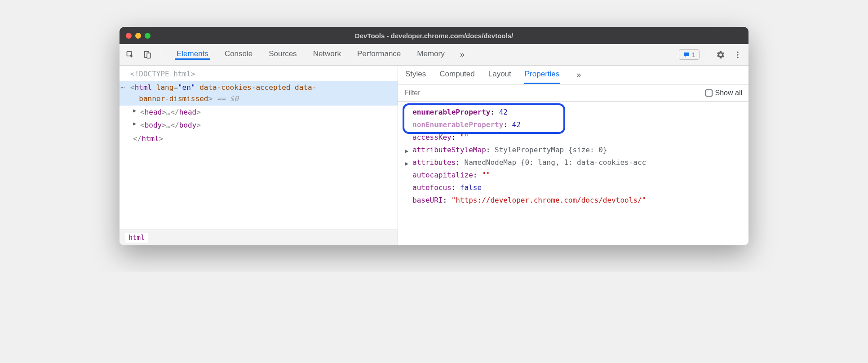  What do you see at coordinates (259, 139) in the screenshot?
I see `dom-html-close: </html>` at bounding box center [259, 139].